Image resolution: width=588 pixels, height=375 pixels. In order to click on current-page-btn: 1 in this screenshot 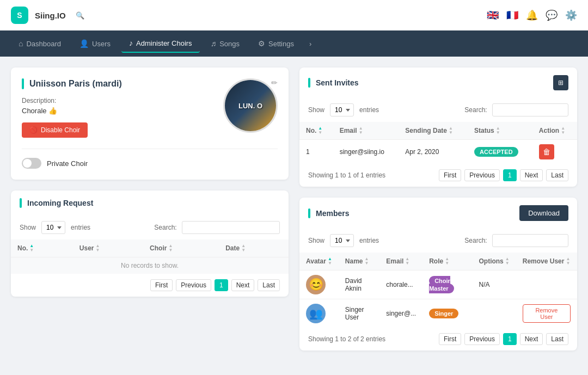, I will do `click(221, 285)`.